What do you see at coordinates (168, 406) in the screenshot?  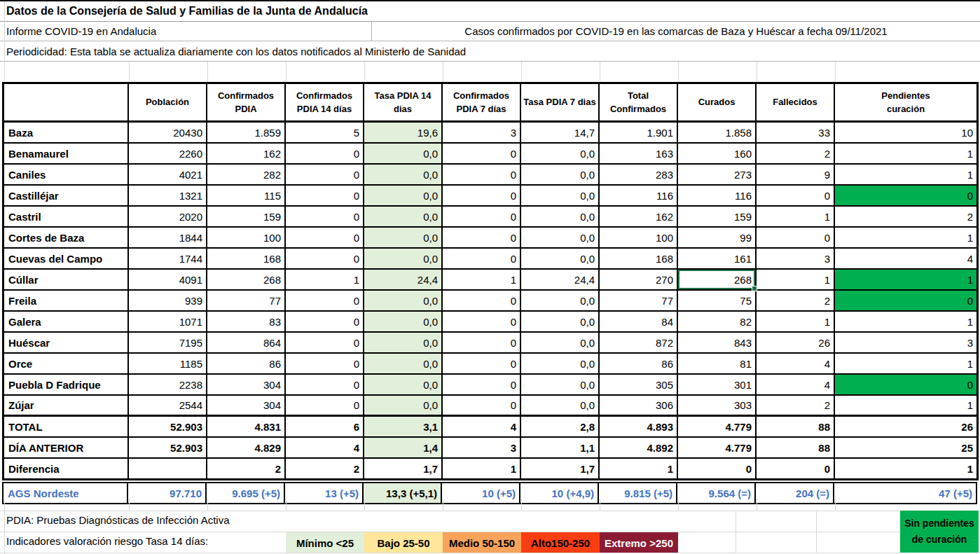 I see `table-cell: 2544` at bounding box center [168, 406].